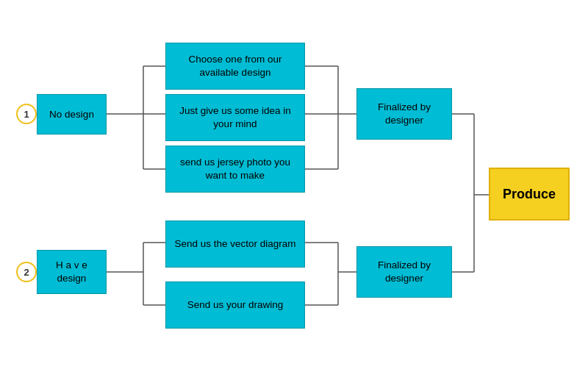 The image size is (588, 380). What do you see at coordinates (235, 244) in the screenshot?
I see `send-vector-box: Send us the vector diagram` at bounding box center [235, 244].